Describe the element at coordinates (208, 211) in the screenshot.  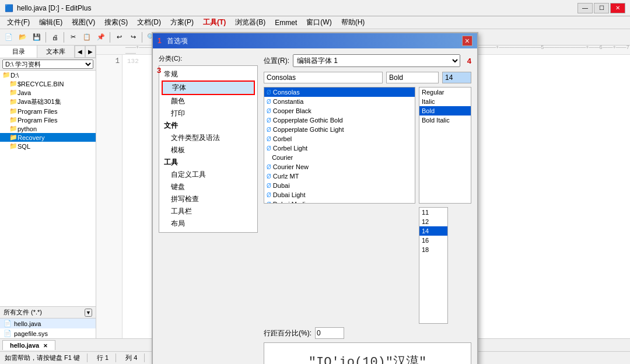
I see `cat-toolbar: 工具栏` at that location.